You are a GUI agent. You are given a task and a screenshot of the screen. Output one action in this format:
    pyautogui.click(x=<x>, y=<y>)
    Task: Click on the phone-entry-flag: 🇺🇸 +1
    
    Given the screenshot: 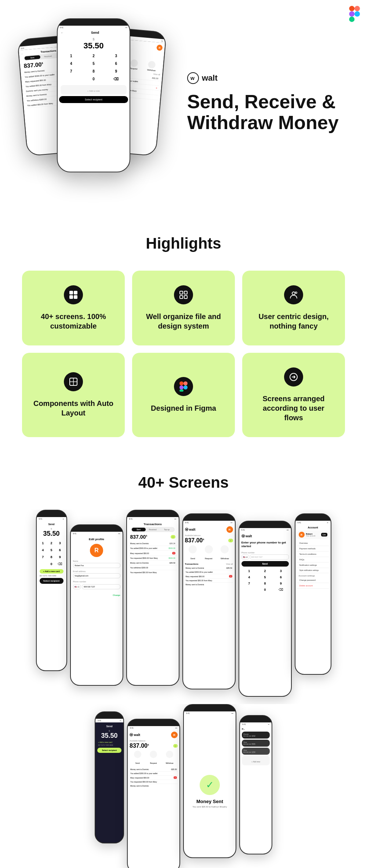 What is the action you would take?
    pyautogui.click(x=245, y=557)
    